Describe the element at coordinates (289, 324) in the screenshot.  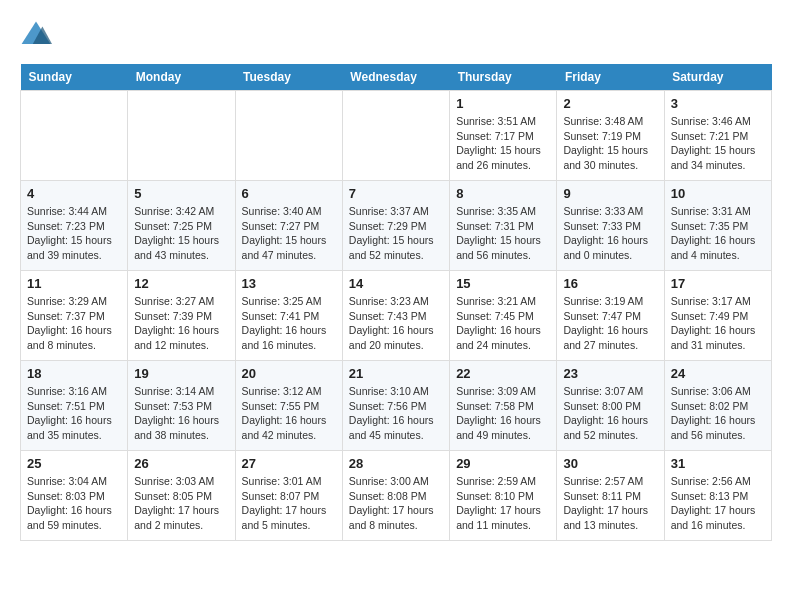
I see `day-detail: Sunrise: 3:25 AM Sunset: 7:41 PM Dayligh…` at that location.